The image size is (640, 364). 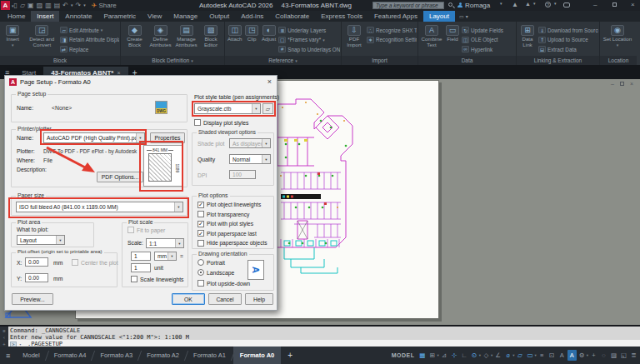 I want to click on manage-attributes-button: ▤ Manage Attributes, so click(x=187, y=39).